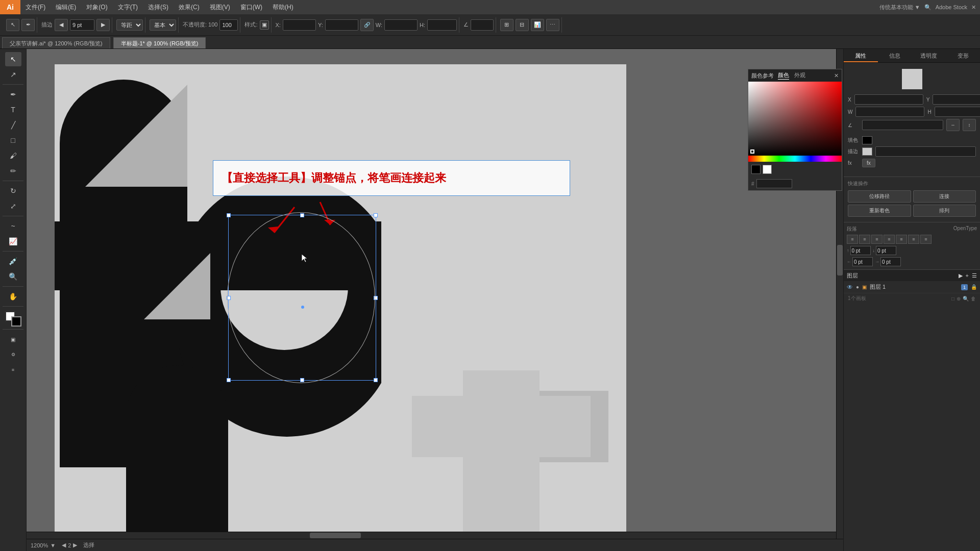 This screenshot has width=980, height=551. I want to click on align-justify-right-btn: ≡, so click(926, 239).